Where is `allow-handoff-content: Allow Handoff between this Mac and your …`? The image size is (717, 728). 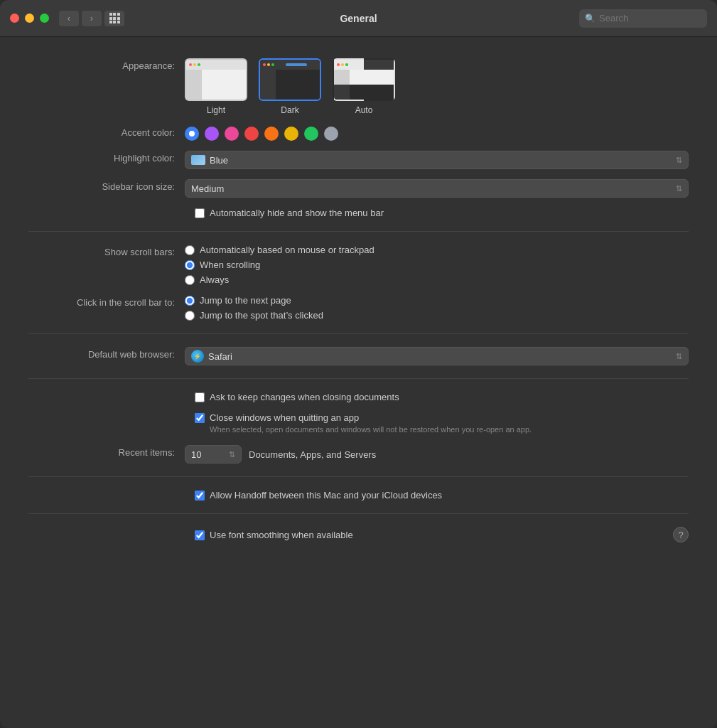
allow-handoff-content: Allow Handoff between this Mac and your … is located at coordinates (442, 495).